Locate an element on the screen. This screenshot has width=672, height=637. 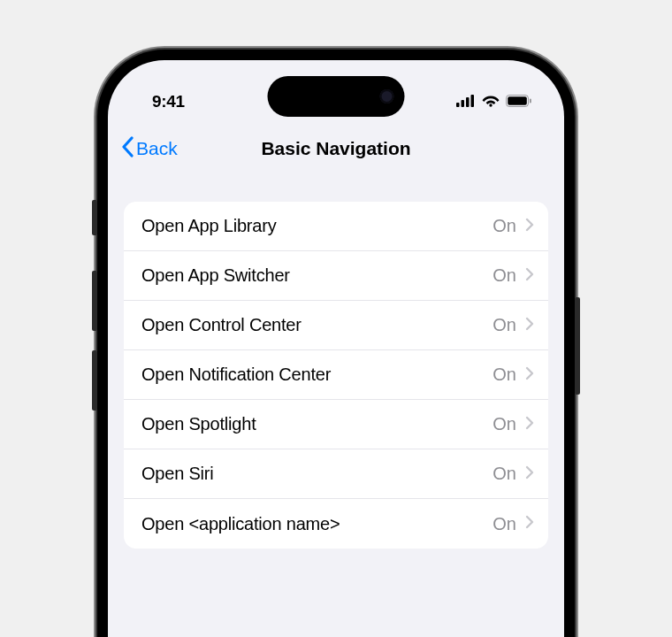
power-button is located at coordinates (577, 346).